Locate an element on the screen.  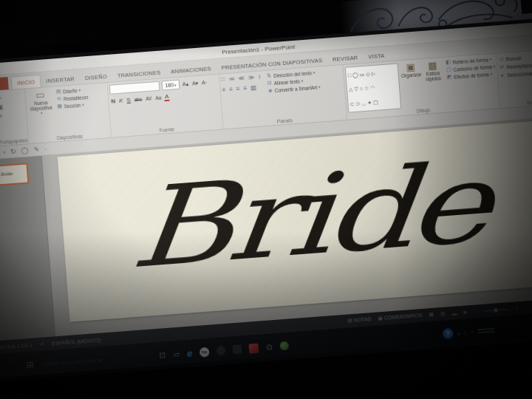
section-icon: ▦ is located at coordinates (59, 106).